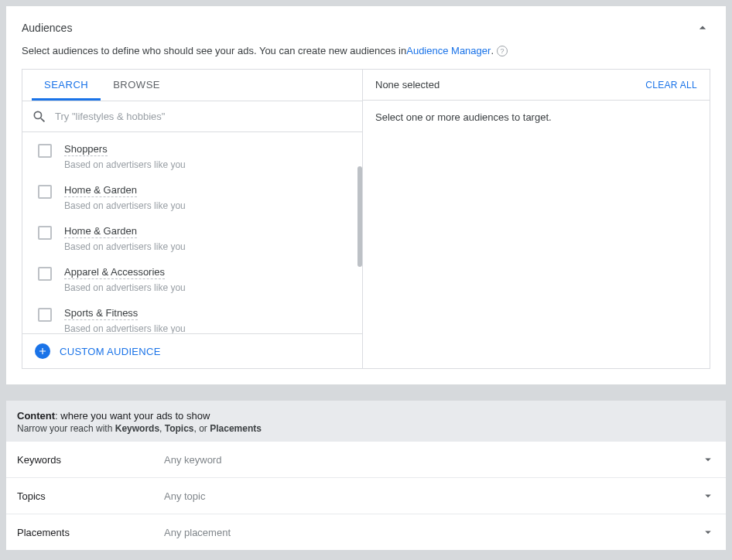 Image resolution: width=732 pixels, height=560 pixels. What do you see at coordinates (360, 217) in the screenshot?
I see `scrollbar` at bounding box center [360, 217].